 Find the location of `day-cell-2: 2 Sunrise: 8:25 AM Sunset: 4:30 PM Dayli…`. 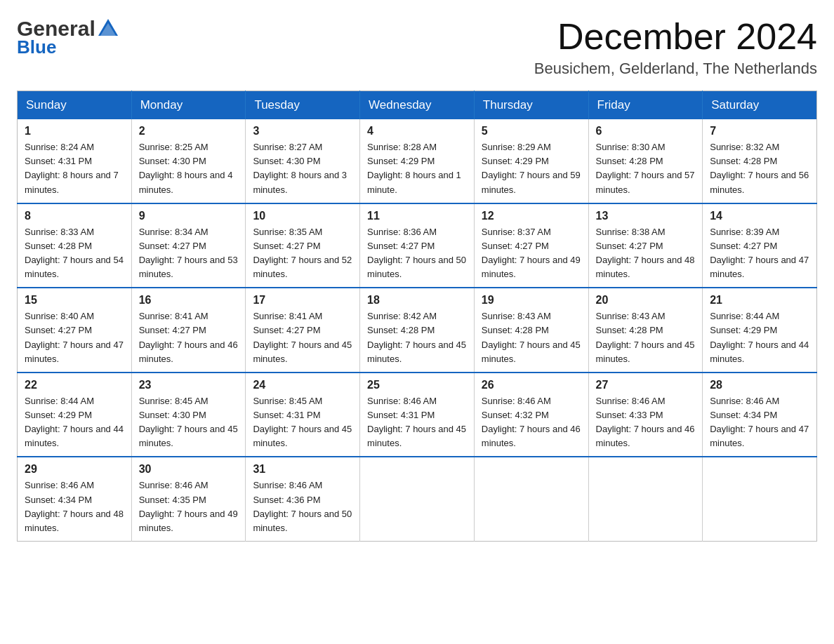

day-cell-2: 2 Sunrise: 8:25 AM Sunset: 4:30 PM Dayli… is located at coordinates (188, 161).